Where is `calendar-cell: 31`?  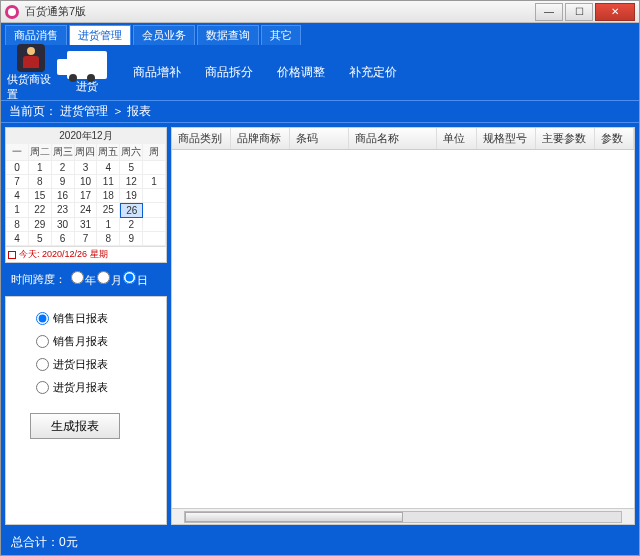 calendar-cell: 31 is located at coordinates (86, 225).